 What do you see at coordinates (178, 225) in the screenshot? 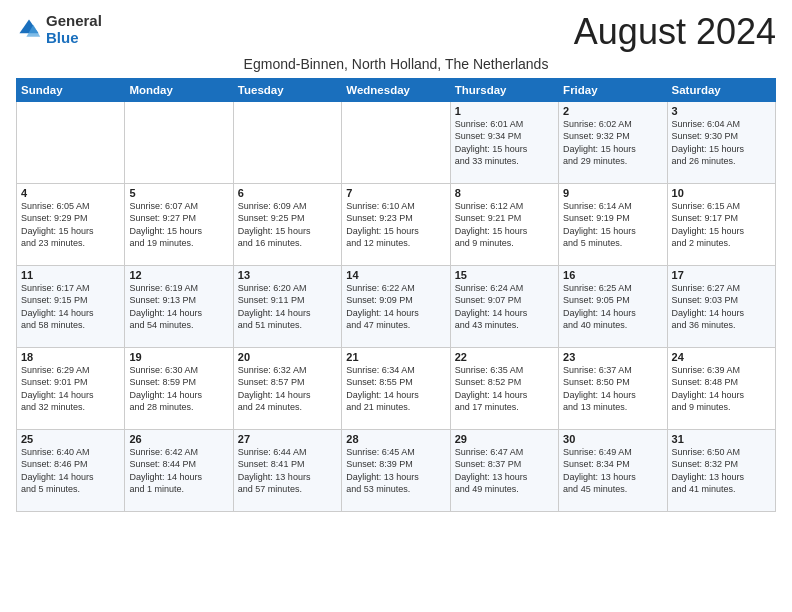
I see `day-info: Sunrise: 6:07 AM Sunset: 9:27 PM Dayligh…` at bounding box center [178, 225].